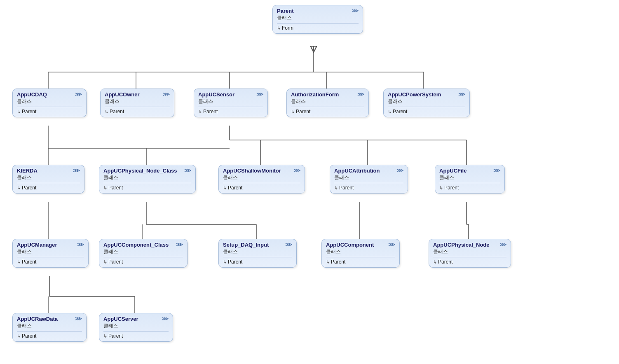 The image size is (619, 364). I want to click on stereotype-appucphysical-node-class: 클래스, so click(148, 178).